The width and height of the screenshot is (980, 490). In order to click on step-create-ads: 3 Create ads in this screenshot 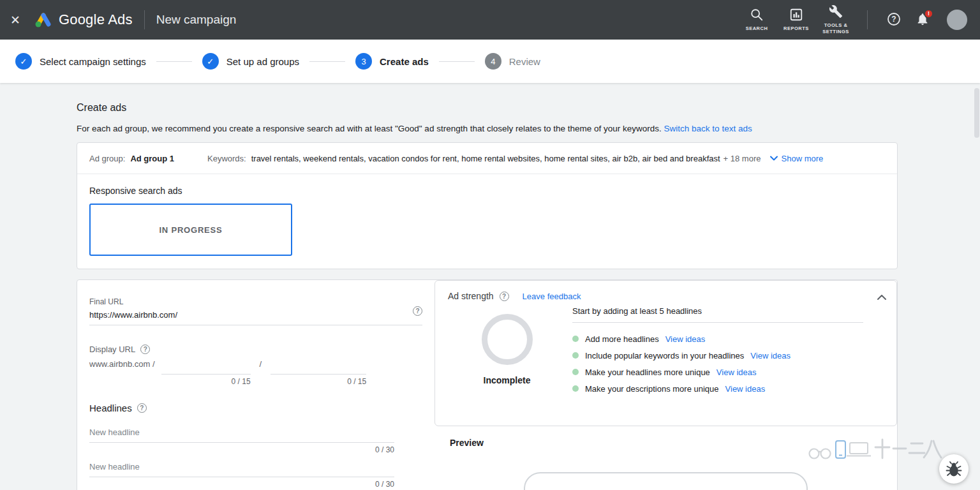, I will do `click(392, 61)`.